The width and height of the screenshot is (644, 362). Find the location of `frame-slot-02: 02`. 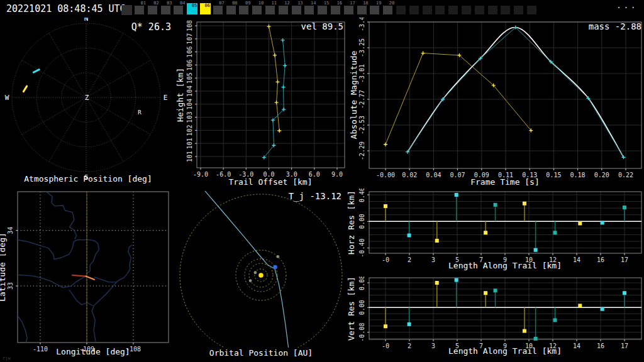

frame-slot-02: 02 is located at coordinates (153, 9).